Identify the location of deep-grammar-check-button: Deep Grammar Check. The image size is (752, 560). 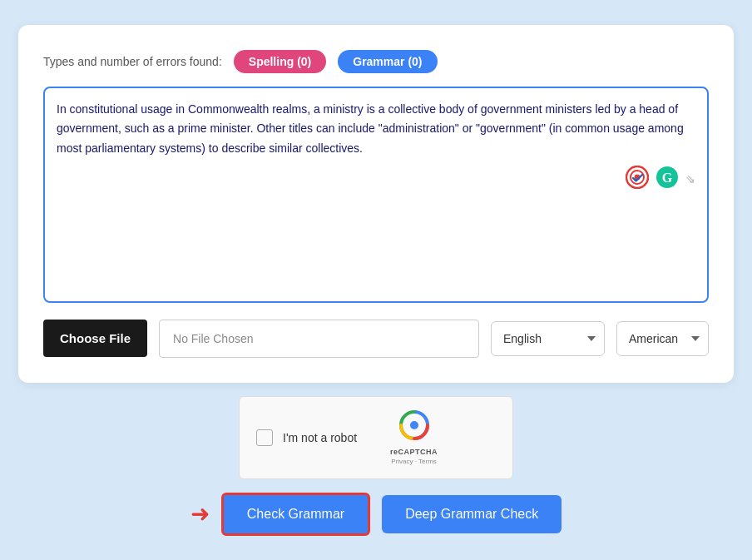
(472, 514).